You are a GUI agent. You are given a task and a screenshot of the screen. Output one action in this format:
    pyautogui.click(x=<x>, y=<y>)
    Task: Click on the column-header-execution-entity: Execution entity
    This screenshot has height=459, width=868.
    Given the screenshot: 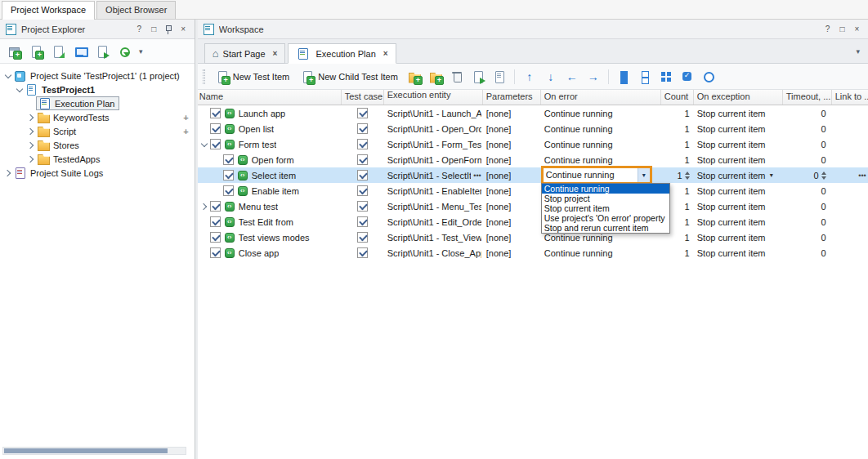 What is the action you would take?
    pyautogui.click(x=433, y=97)
    